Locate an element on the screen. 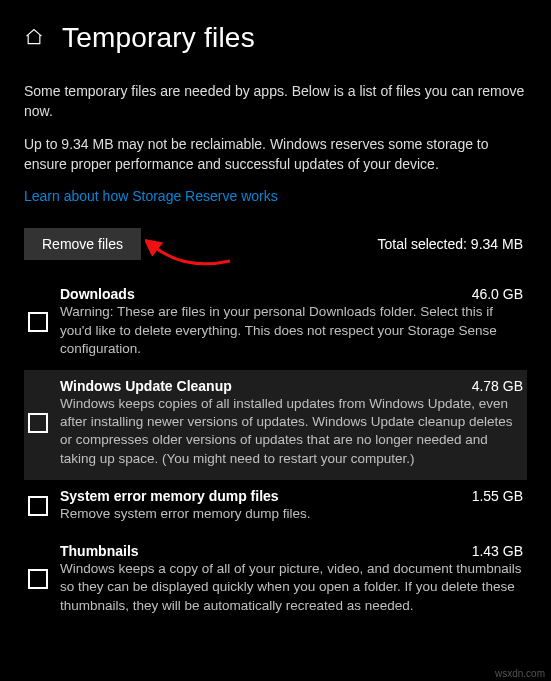  item-desc: Windows keeps copies of all installed up… is located at coordinates (292, 432).